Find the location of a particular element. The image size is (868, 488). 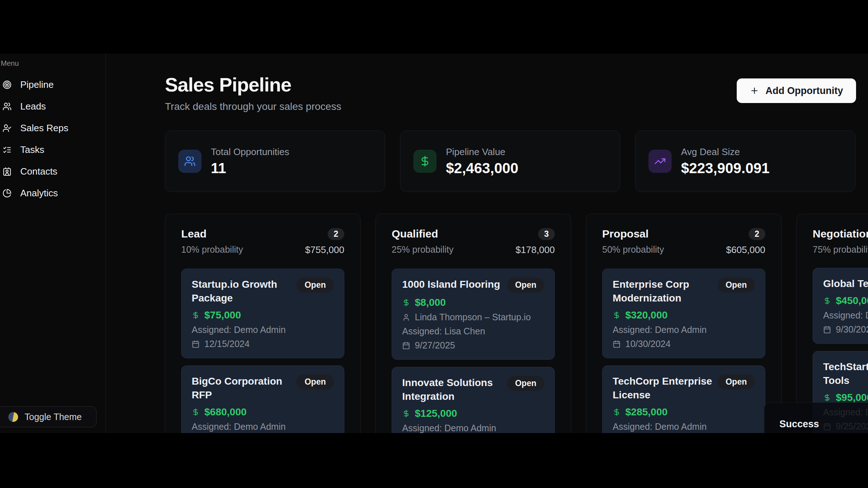

deal-amount: $75,000 is located at coordinates (223, 315).